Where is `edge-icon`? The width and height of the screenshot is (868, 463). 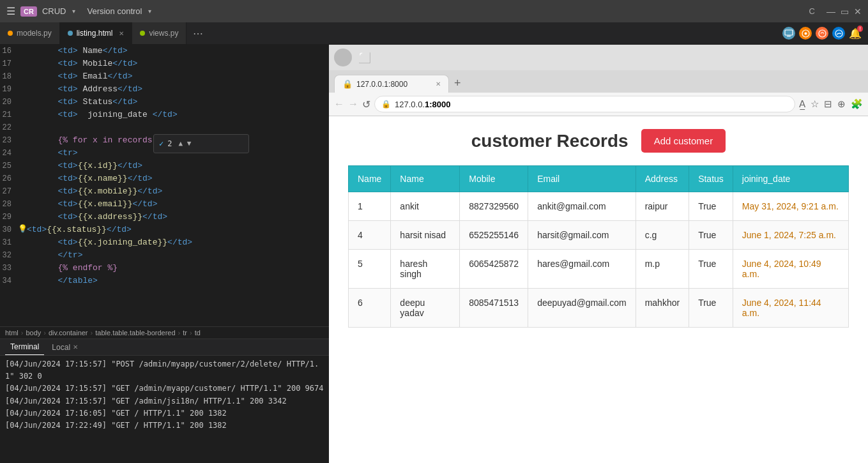 edge-icon is located at coordinates (839, 33).